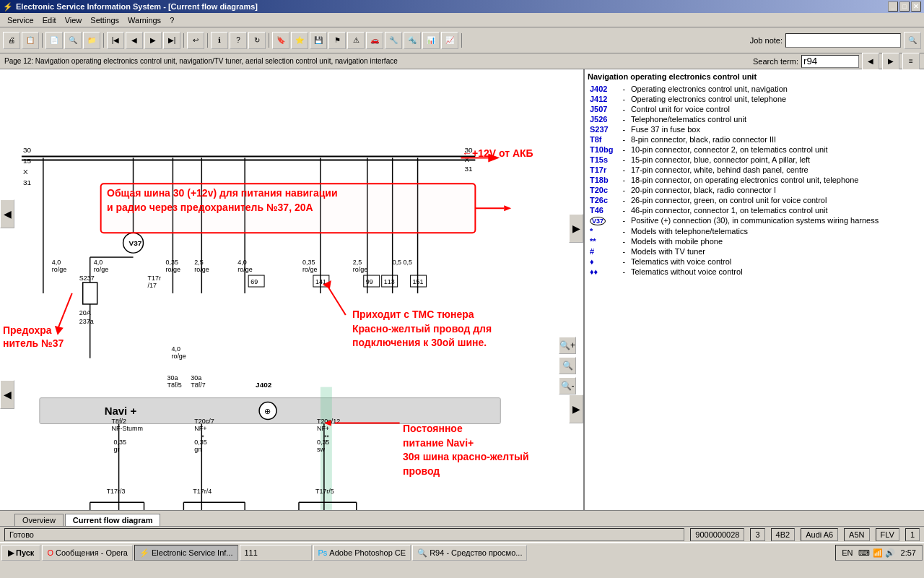  What do you see at coordinates (186, 553) in the screenshot?
I see `taskbar-esis: ⚡ Electronic Service Inf...` at bounding box center [186, 553].